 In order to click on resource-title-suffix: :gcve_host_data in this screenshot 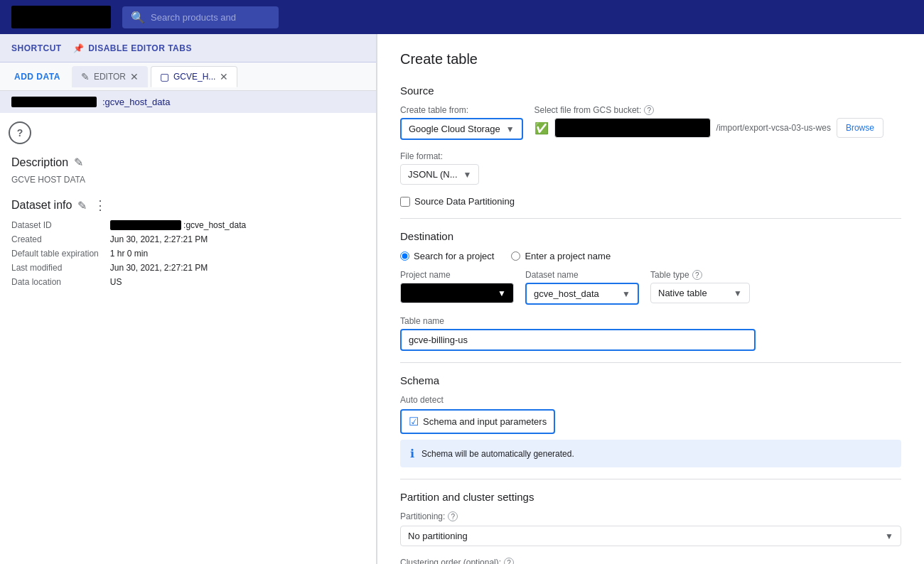, I will do `click(136, 102)`.